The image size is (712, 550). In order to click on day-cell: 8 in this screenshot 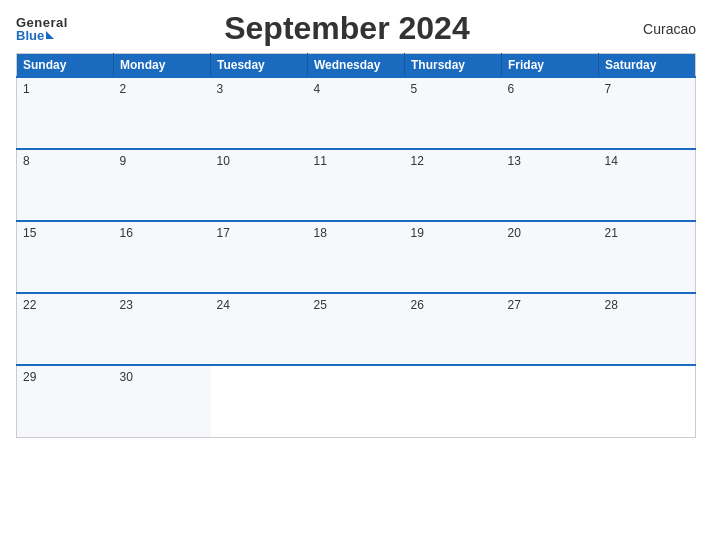, I will do `click(66, 185)`.